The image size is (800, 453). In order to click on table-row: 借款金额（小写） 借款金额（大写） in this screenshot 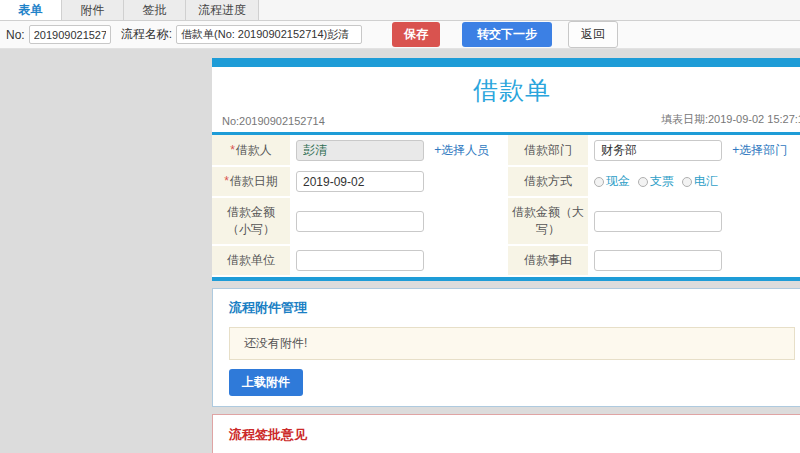, I will do `click(506, 221)`.